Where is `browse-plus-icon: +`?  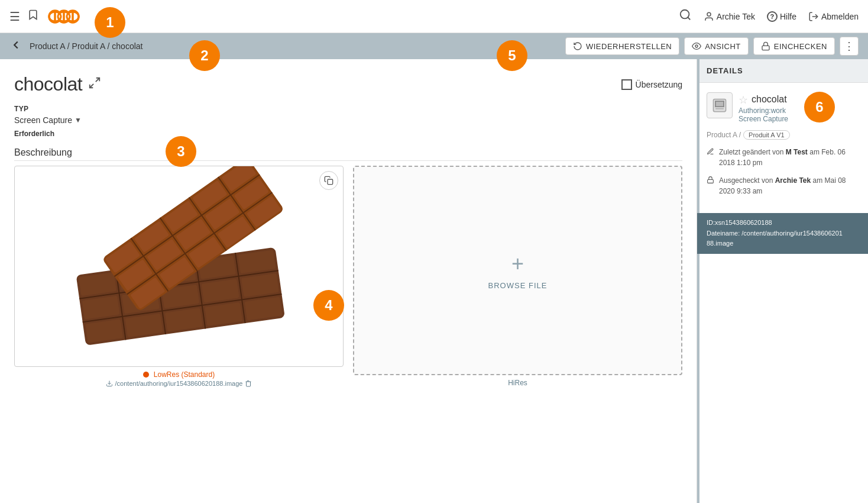
browse-plus-icon: + is located at coordinates (518, 264).